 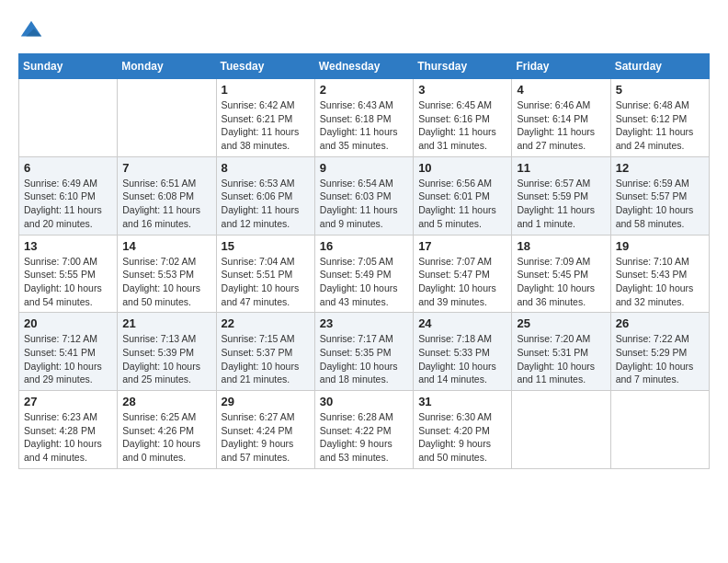 What do you see at coordinates (660, 66) in the screenshot?
I see `day-header-saturday: Saturday` at bounding box center [660, 66].